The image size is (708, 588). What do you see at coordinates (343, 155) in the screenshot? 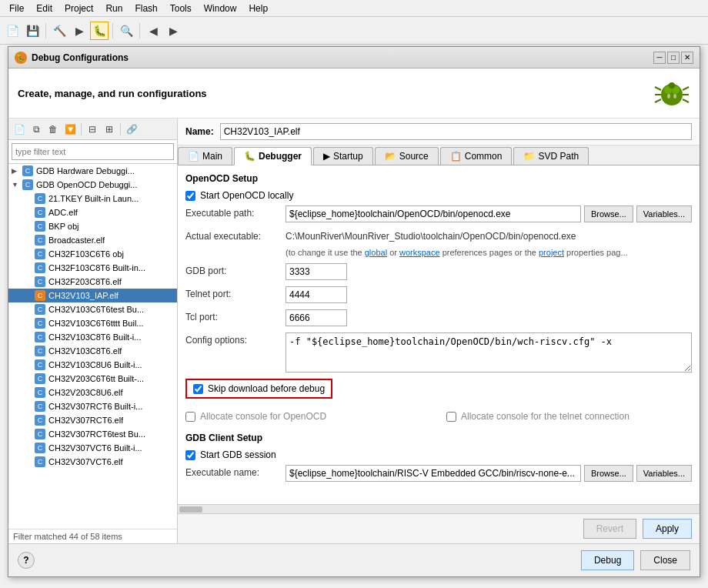
I see `tab-startup: ▶Startup` at bounding box center [343, 155].